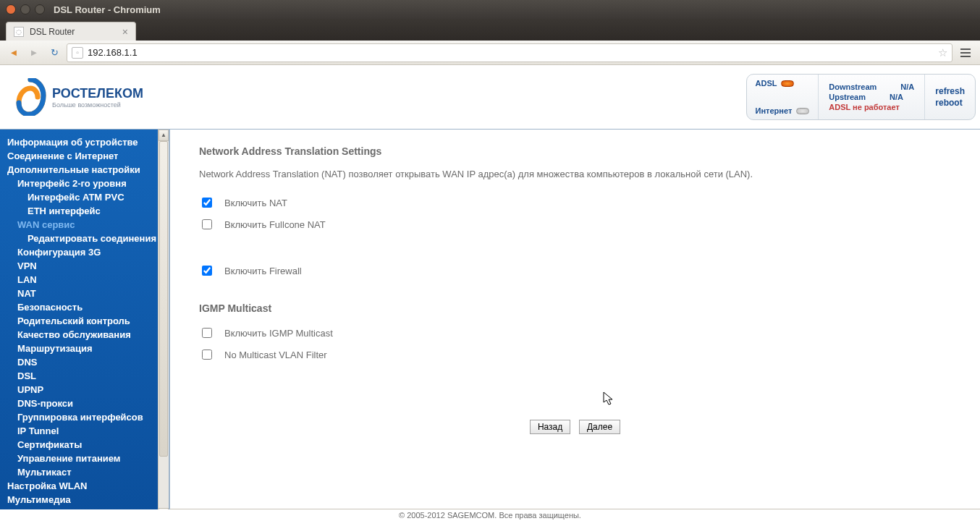  I want to click on sidebar-item: Управление питанием, so click(85, 459).